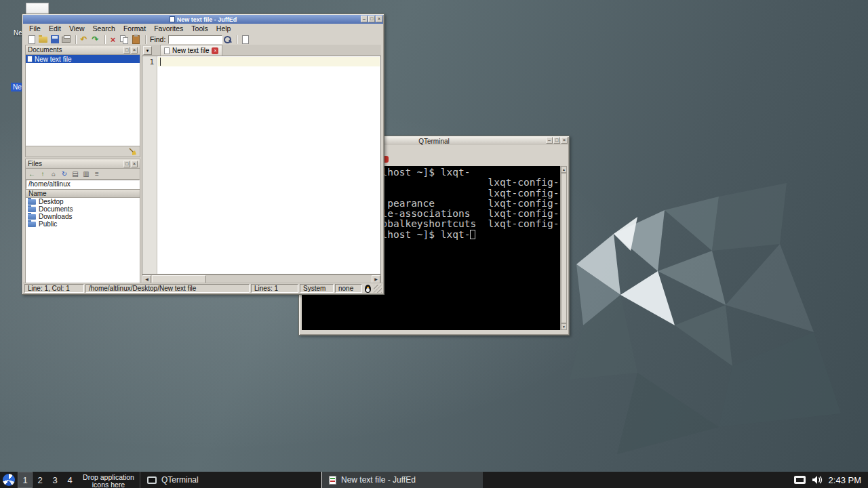  I want to click on workspace-4: 4, so click(70, 480).